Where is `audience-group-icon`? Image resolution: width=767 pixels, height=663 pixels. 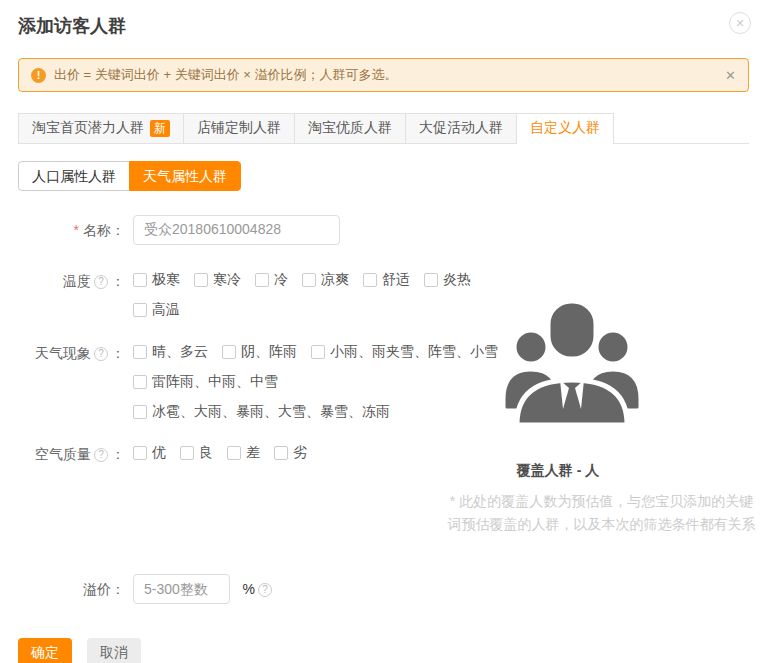
audience-group-icon is located at coordinates (572, 360).